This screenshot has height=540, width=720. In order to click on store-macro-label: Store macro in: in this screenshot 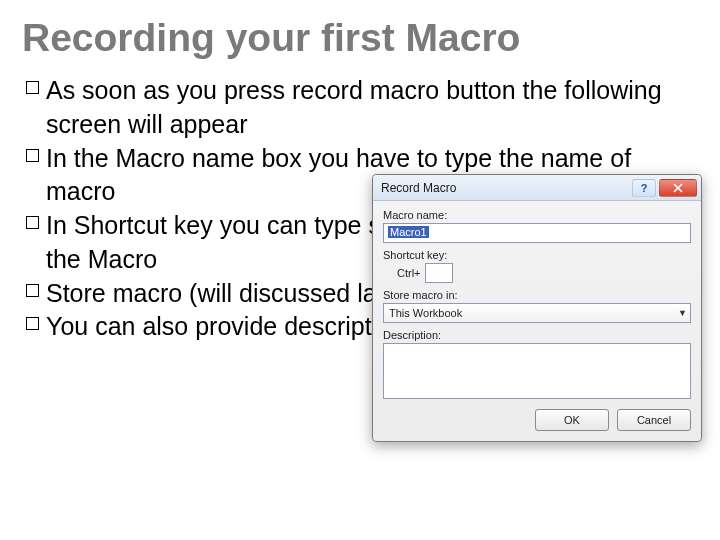, I will do `click(537, 295)`.